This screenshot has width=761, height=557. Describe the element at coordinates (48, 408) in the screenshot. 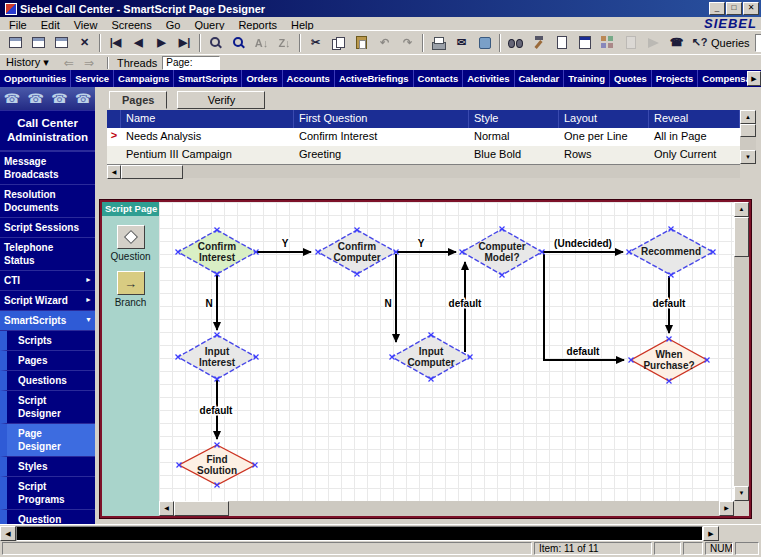

I see `sidebar-item-script-designer: Script Designer` at that location.